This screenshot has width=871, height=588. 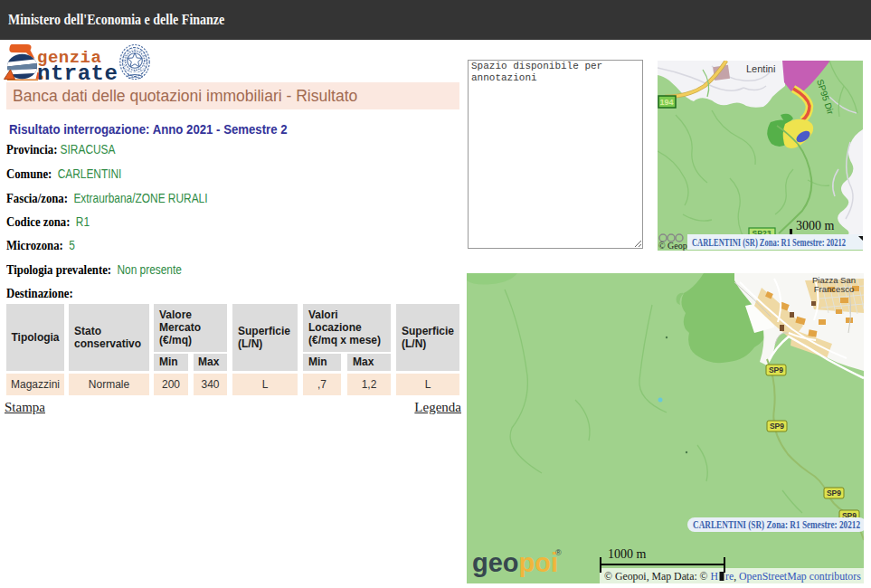 I want to click on svg-text: Francesco, so click(x=834, y=289).